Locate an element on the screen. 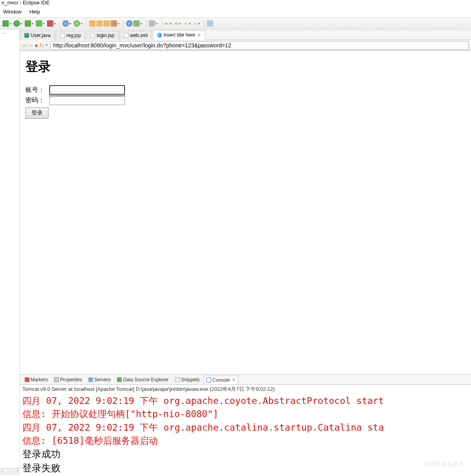  password-label: 密码： is located at coordinates (37, 100).